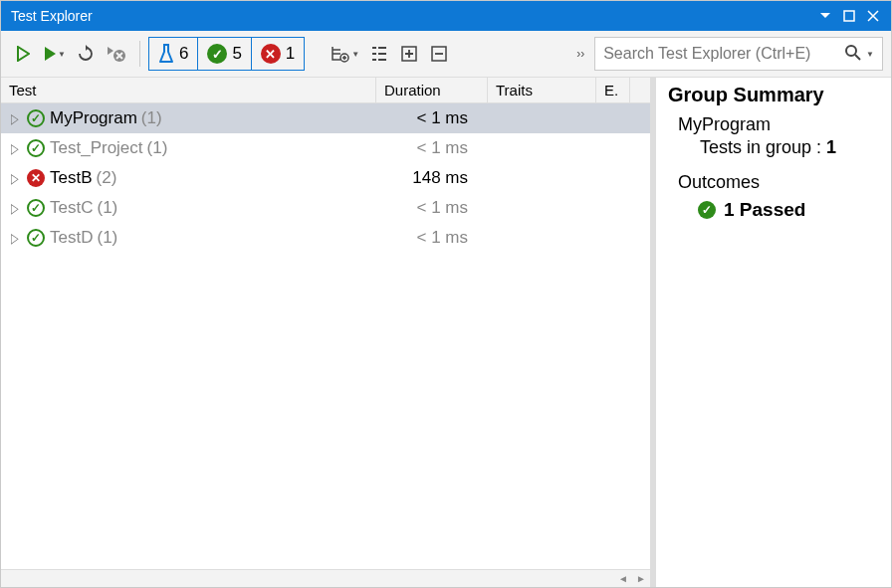 The image size is (892, 588). I want to click on test-row: ▷TestB (2)148 ms, so click(326, 178).